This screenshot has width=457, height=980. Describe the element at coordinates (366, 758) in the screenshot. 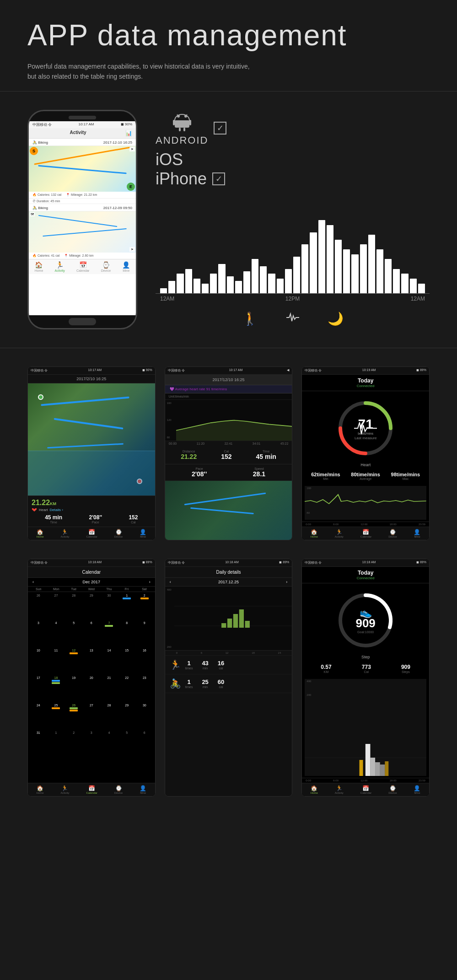

I see `step-graph-svg` at that location.